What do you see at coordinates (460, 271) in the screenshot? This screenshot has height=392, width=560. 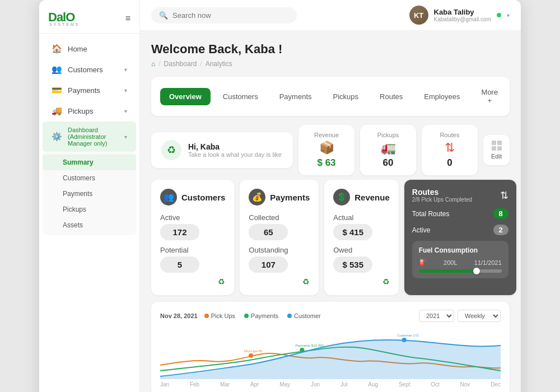 I see `fuel-progress-bar` at bounding box center [460, 271].